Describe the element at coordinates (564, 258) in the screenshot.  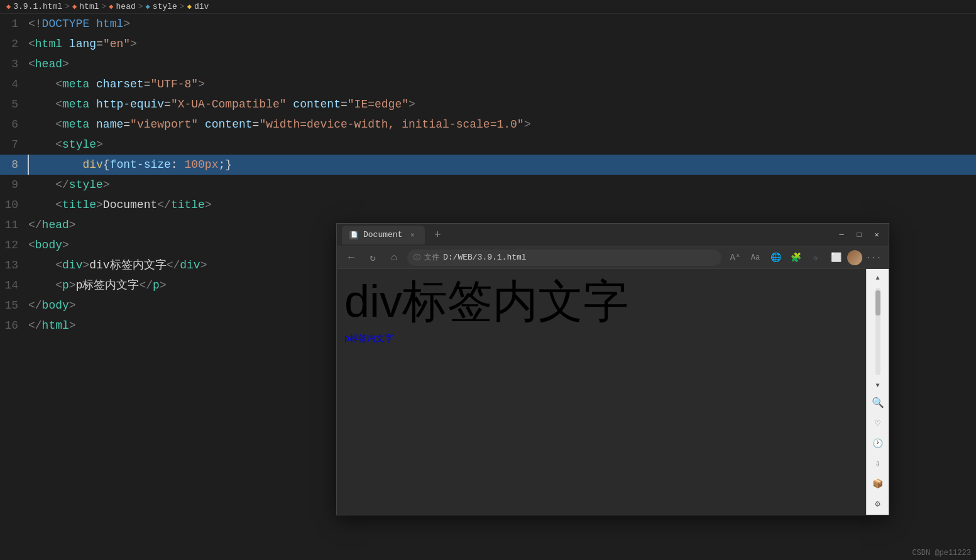
I see `address-bar: ⓘ 文件 D:/WEB/3.9.1.html` at that location.